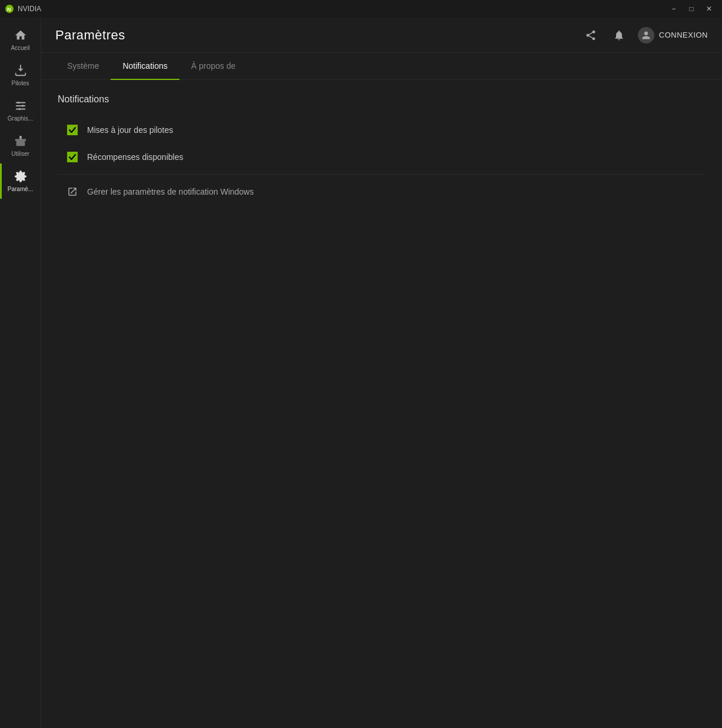 This screenshot has width=722, height=728. What do you see at coordinates (9, 9) in the screenshot?
I see `nvidia-logo-icon: N` at bounding box center [9, 9].